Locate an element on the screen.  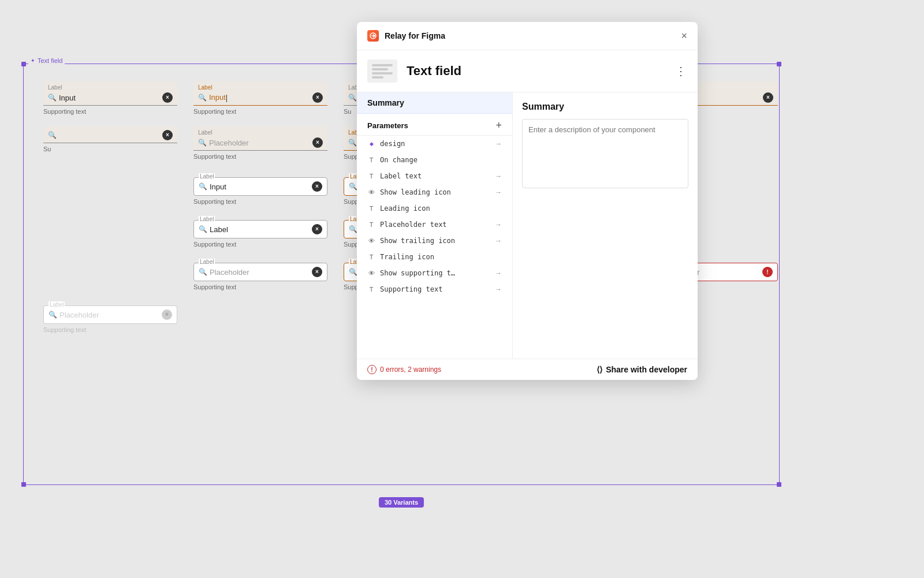
param-name: design is located at coordinates (435, 144).